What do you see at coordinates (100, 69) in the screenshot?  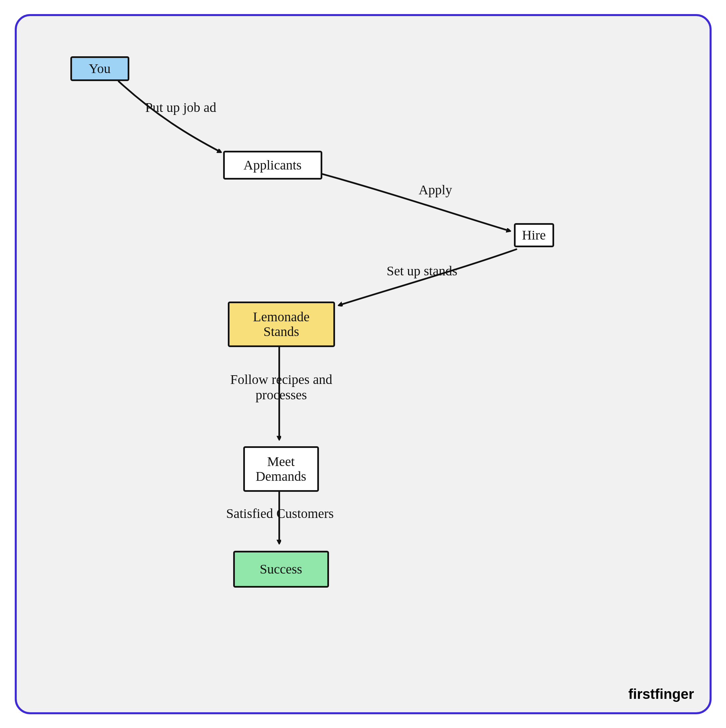 I see `node-you: You` at bounding box center [100, 69].